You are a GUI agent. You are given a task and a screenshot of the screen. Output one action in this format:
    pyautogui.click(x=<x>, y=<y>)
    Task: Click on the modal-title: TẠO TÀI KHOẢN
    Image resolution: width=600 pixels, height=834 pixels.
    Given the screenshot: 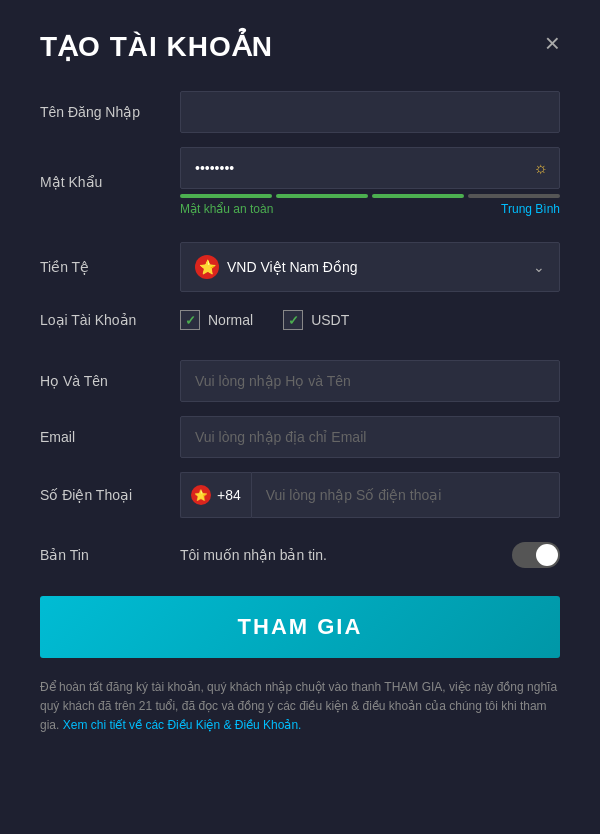 What is the action you would take?
    pyautogui.click(x=156, y=46)
    